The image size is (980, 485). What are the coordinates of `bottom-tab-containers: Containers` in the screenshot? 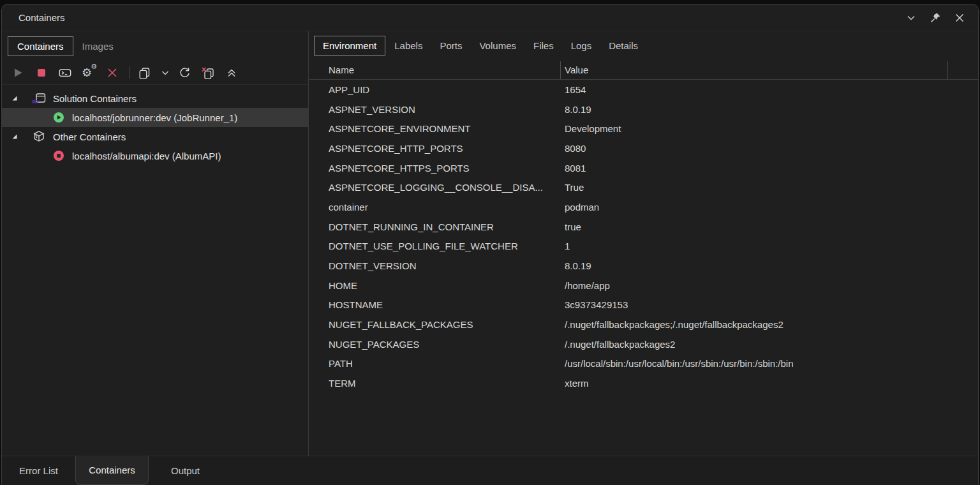 It's located at (112, 470).